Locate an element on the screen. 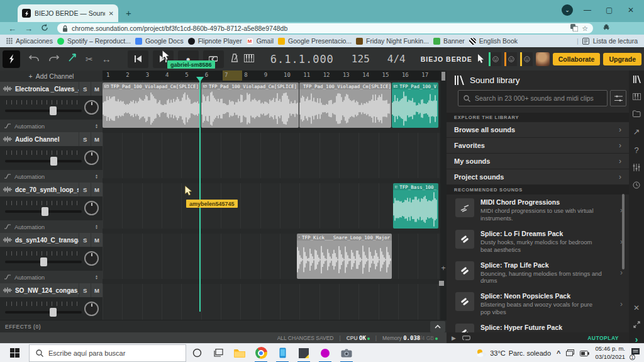 Image resolution: width=644 pixels, height=362 pixels. sticky-notes-button is located at coordinates (304, 353).